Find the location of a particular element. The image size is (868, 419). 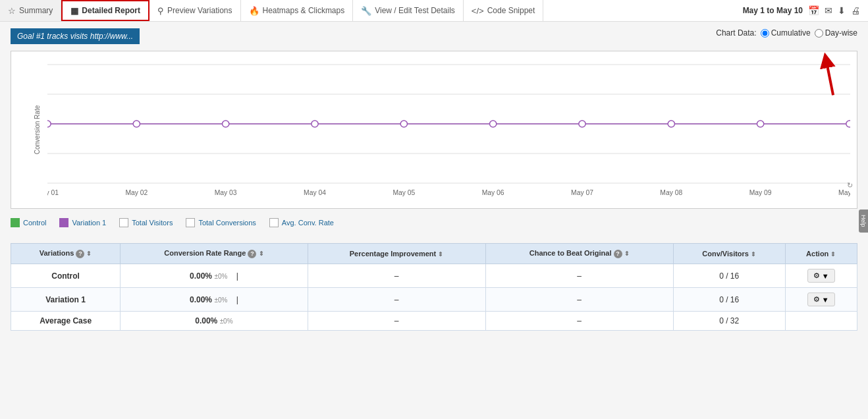

svg-text: May 09 is located at coordinates (761, 192).